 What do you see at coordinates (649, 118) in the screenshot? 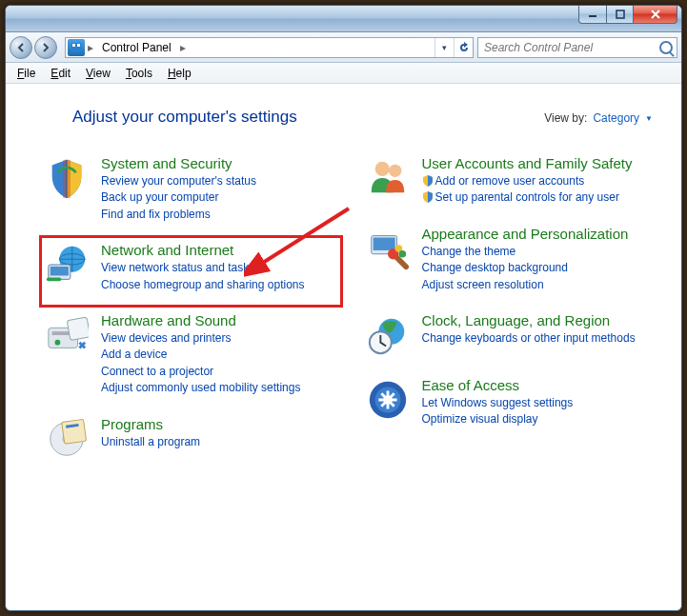
I see `chevron-down-icon: ▼` at bounding box center [649, 118].